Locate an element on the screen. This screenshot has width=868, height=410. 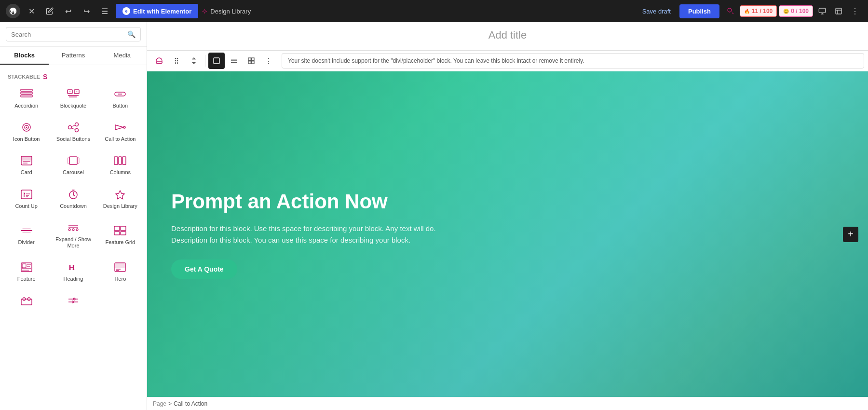
align-full-button is located at coordinates (251, 61).